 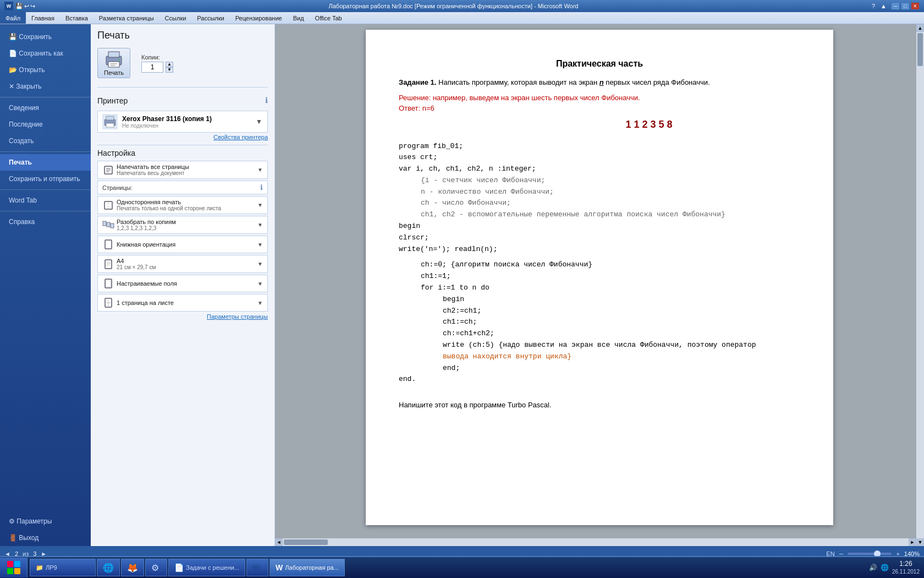 What do you see at coordinates (905, 6) in the screenshot?
I see `restore-button: □` at bounding box center [905, 6].